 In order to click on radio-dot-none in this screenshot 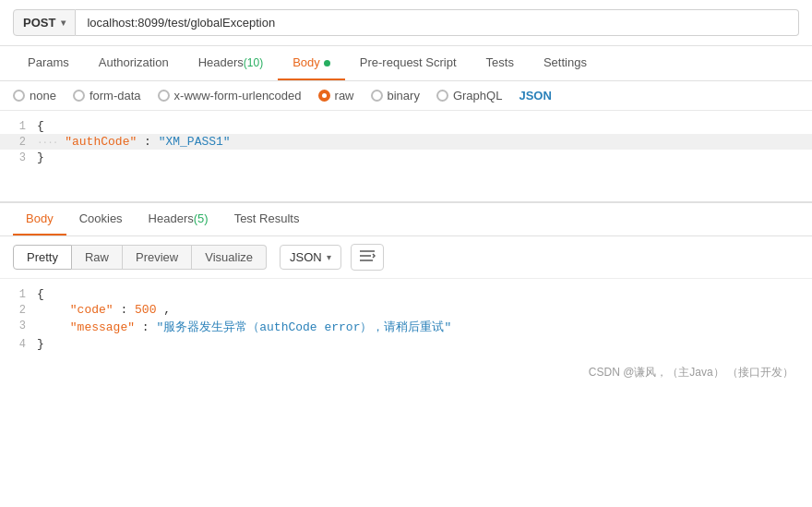, I will do `click(18, 96)`.